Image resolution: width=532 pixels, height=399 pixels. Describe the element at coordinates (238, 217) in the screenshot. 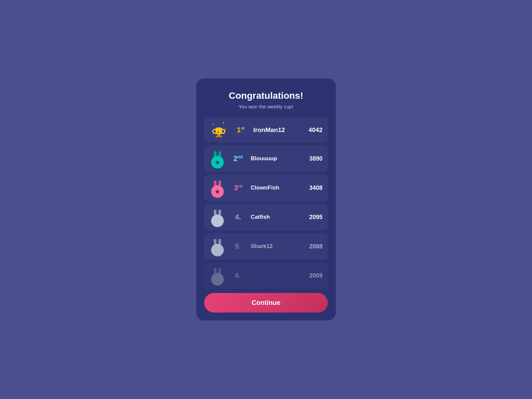

I see `rank-label: 4.` at that location.